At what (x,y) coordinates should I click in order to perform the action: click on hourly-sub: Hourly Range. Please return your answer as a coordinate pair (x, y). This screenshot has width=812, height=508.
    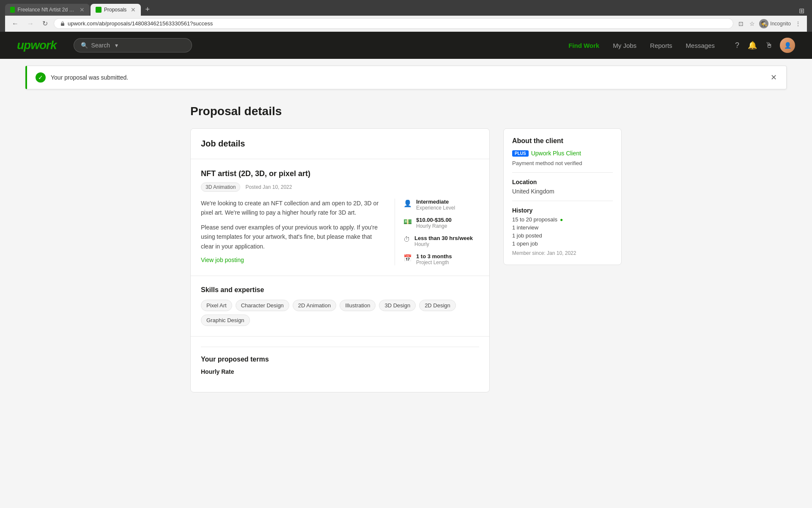
    Looking at the image, I should click on (434, 226).